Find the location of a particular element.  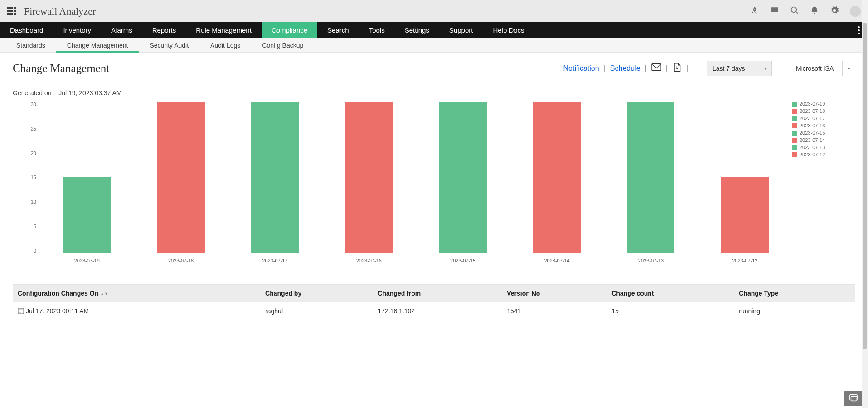

legend-label: 2023-07-13 is located at coordinates (812, 147).